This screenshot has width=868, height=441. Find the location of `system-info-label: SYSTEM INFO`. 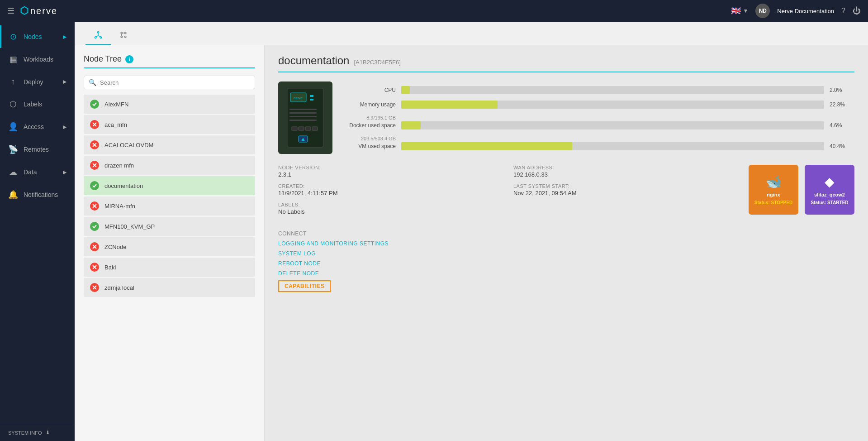

system-info-label: SYSTEM INFO is located at coordinates (25, 433).